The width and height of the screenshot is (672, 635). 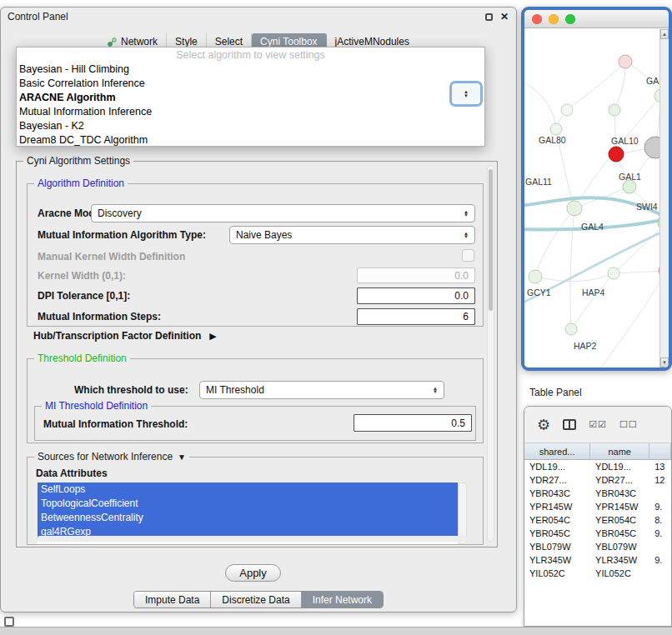 I want to click on scroll-up-icon: ▲, so click(x=664, y=34).